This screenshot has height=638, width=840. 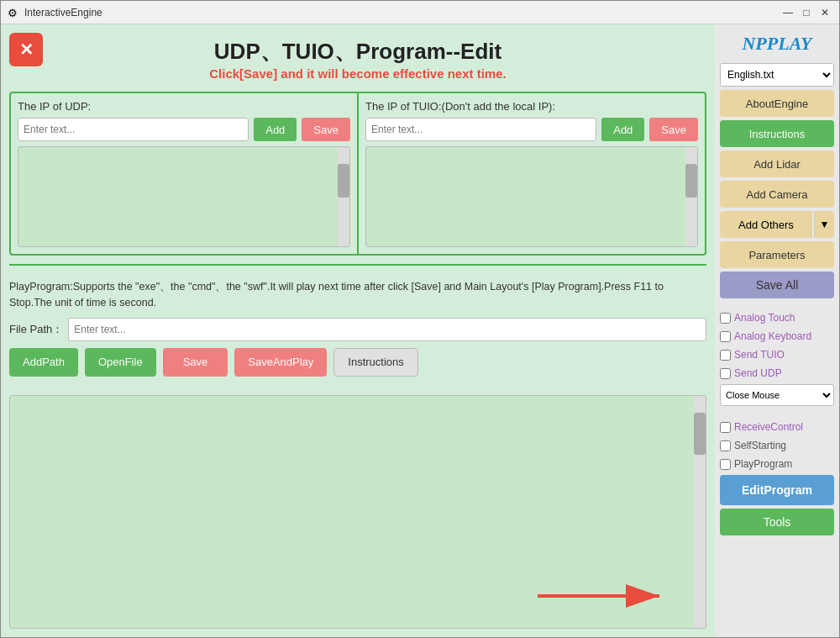 What do you see at coordinates (121, 362) in the screenshot?
I see `openfile-button: OpenFile` at bounding box center [121, 362].